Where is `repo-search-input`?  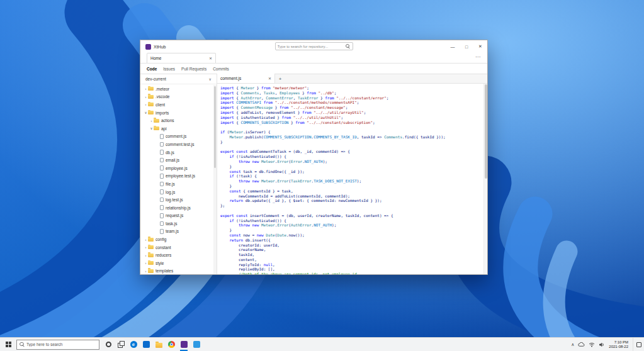
repo-search-input is located at coordinates (312, 47).